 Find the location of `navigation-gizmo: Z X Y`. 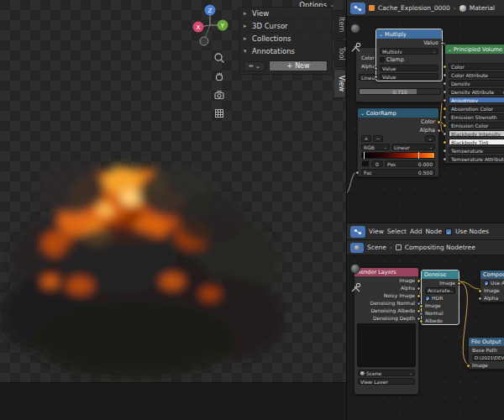

navigation-gizmo: Z X Y is located at coordinates (211, 29).